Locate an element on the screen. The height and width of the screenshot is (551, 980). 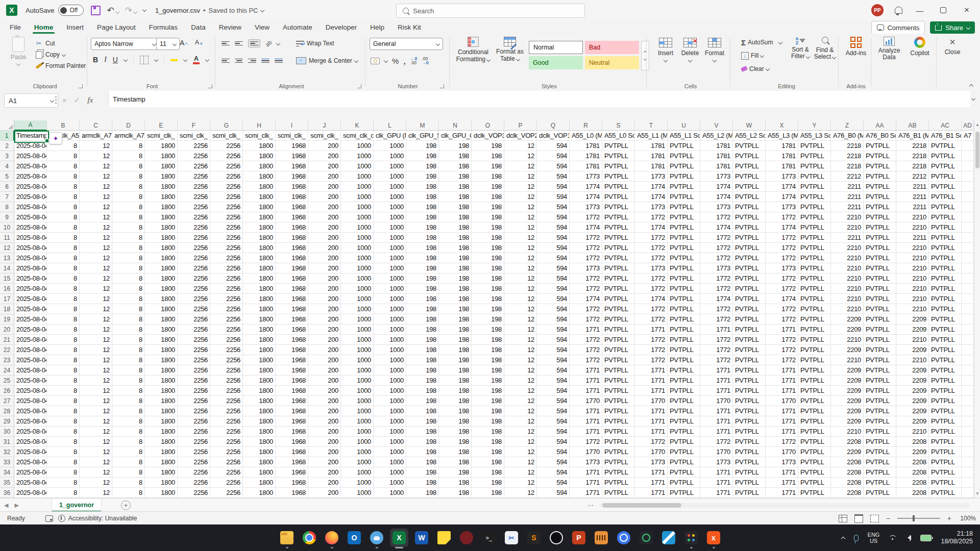
align-bottom-icon is located at coordinates (254, 44).